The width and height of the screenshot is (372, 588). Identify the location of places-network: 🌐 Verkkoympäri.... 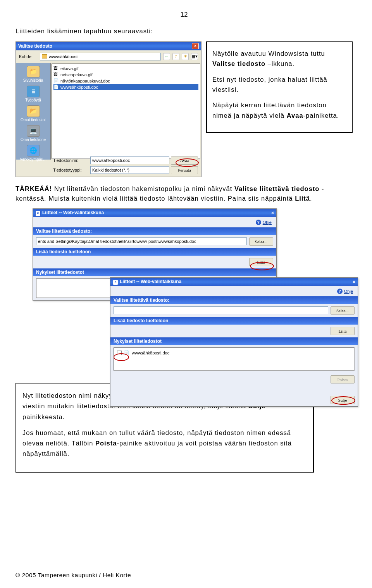
(33, 153).